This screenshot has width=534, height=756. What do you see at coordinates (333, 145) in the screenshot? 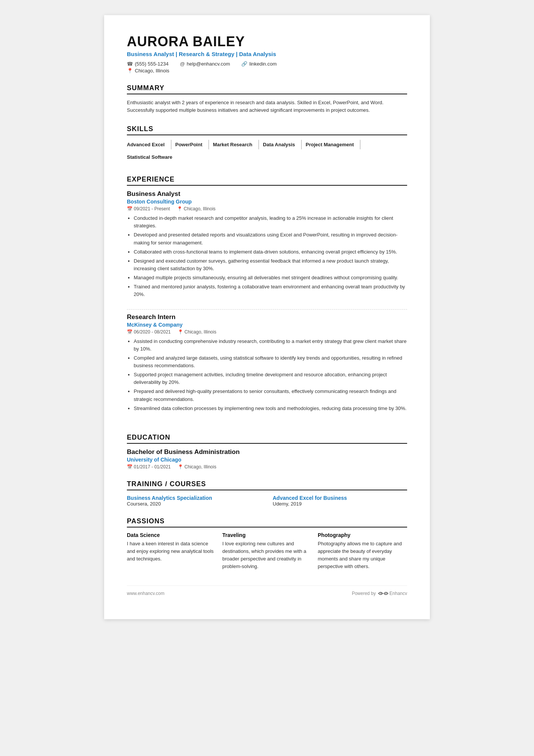
I see `skill-item: Project Management` at bounding box center [333, 145].